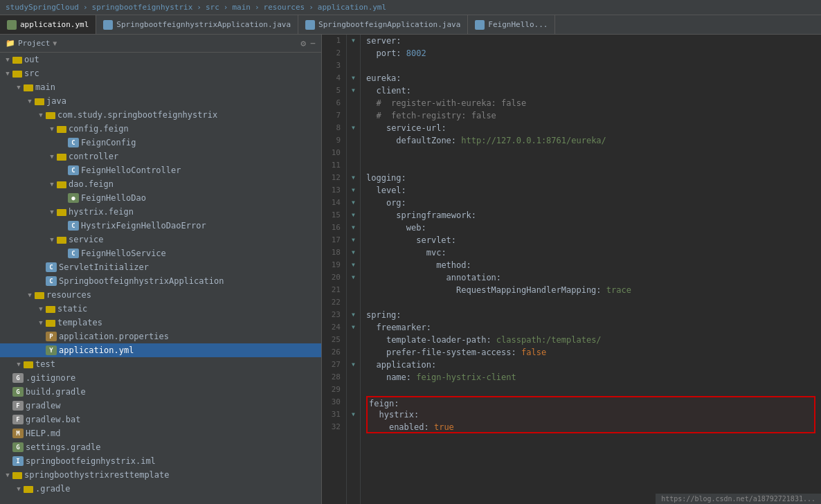 The width and height of the screenshot is (821, 504). I want to click on tree-item: CFeignConfig, so click(161, 143).